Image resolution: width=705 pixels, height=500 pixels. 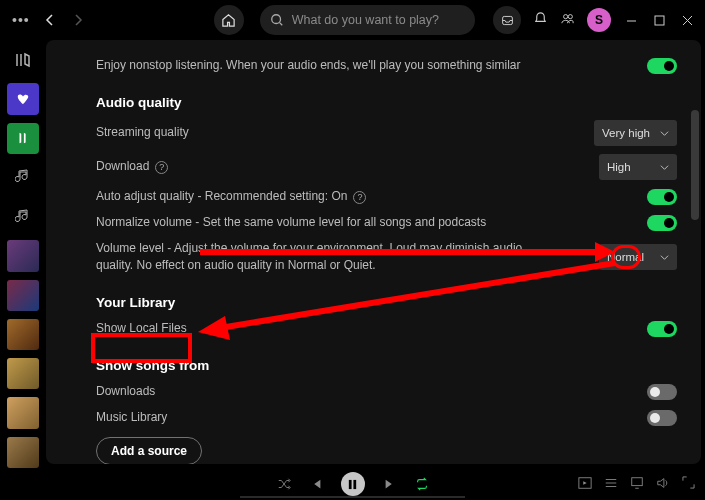 What do you see at coordinates (366, 20) in the screenshot?
I see `search-placeholder: What do you want to play?` at bounding box center [366, 20].